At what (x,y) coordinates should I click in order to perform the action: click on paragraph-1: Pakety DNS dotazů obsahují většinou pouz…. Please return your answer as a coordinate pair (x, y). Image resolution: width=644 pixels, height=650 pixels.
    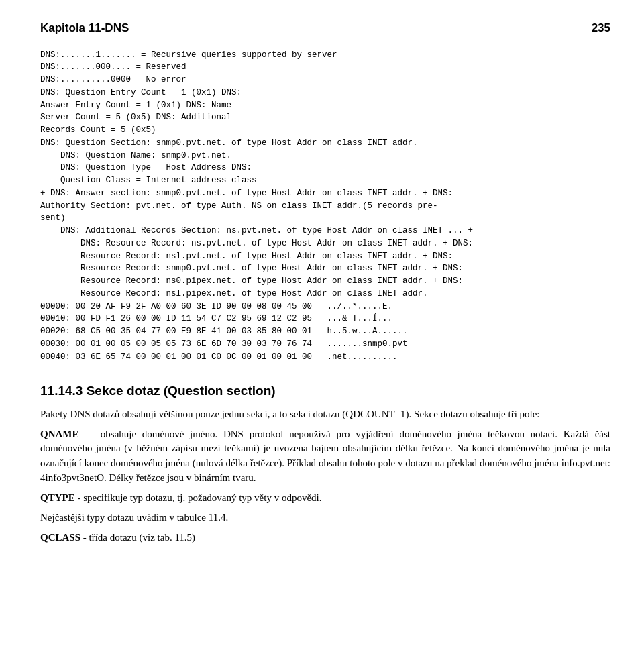
    Looking at the image, I should click on (325, 415).